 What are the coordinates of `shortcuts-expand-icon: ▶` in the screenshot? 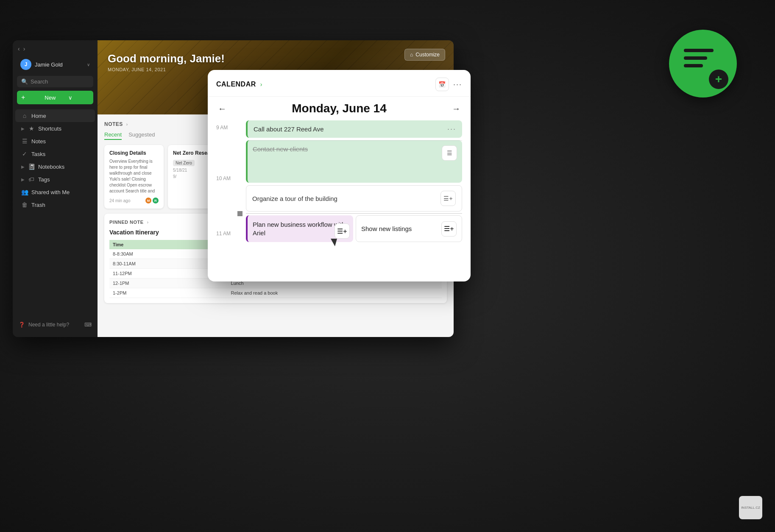 It's located at (23, 129).